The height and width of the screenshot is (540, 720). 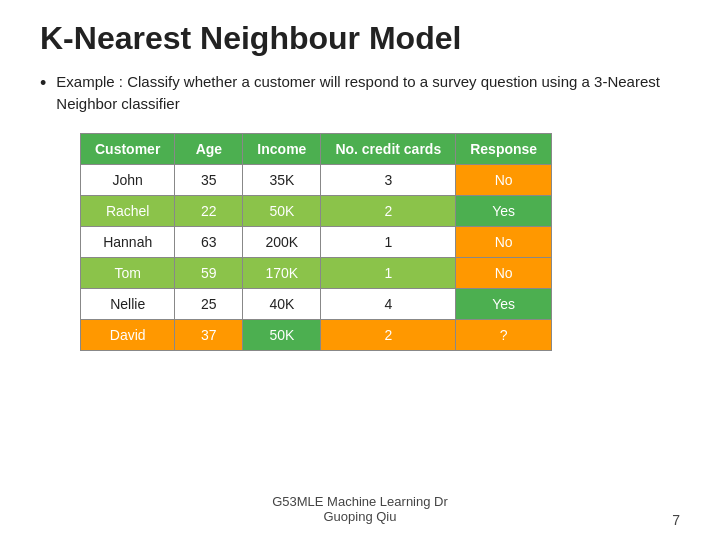 What do you see at coordinates (316, 242) in the screenshot?
I see `table-row: Hannah63200K1No` at bounding box center [316, 242].